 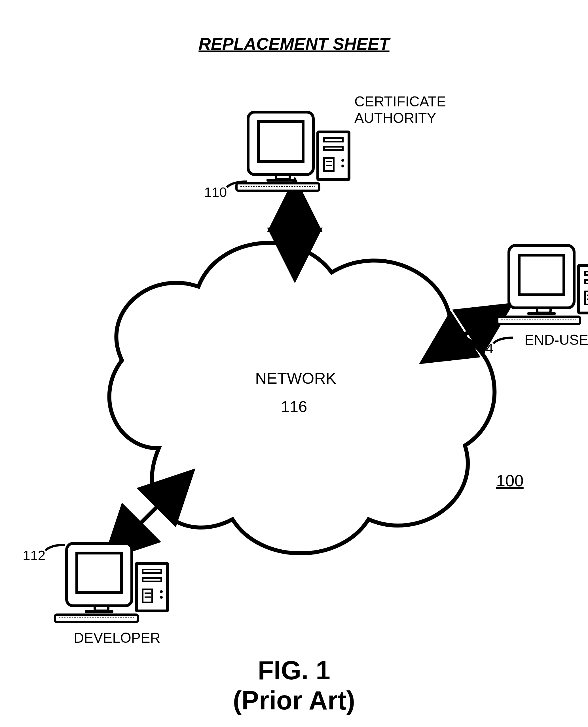 What do you see at coordinates (294, 44) in the screenshot?
I see `page-header: REPLACEMENT SHEET` at bounding box center [294, 44].